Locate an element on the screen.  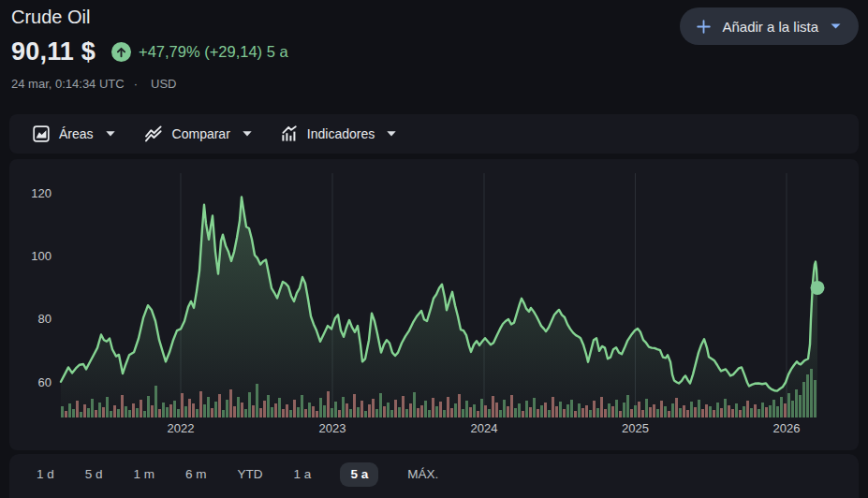
page-title: Crude Oil is located at coordinates (51, 17).